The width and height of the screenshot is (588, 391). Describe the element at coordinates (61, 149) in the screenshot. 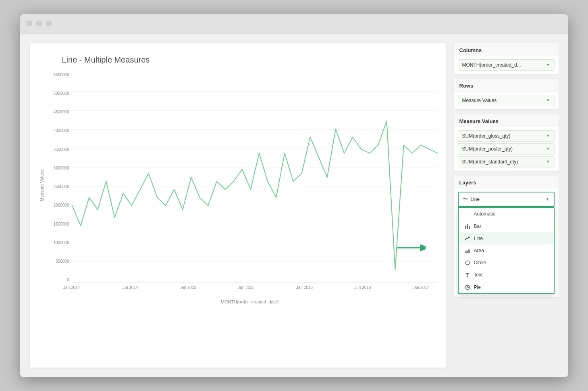

I see `y-tick: 3500000` at that location.